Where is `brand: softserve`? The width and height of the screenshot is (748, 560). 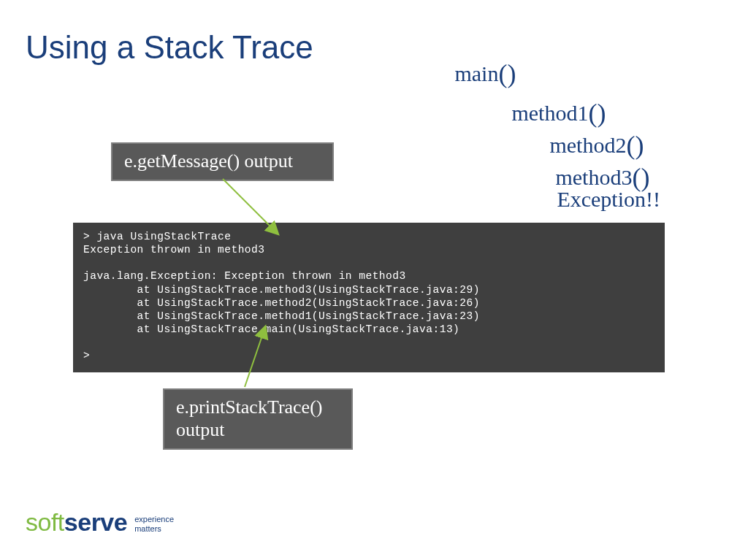 brand: softserve is located at coordinates (76, 523).